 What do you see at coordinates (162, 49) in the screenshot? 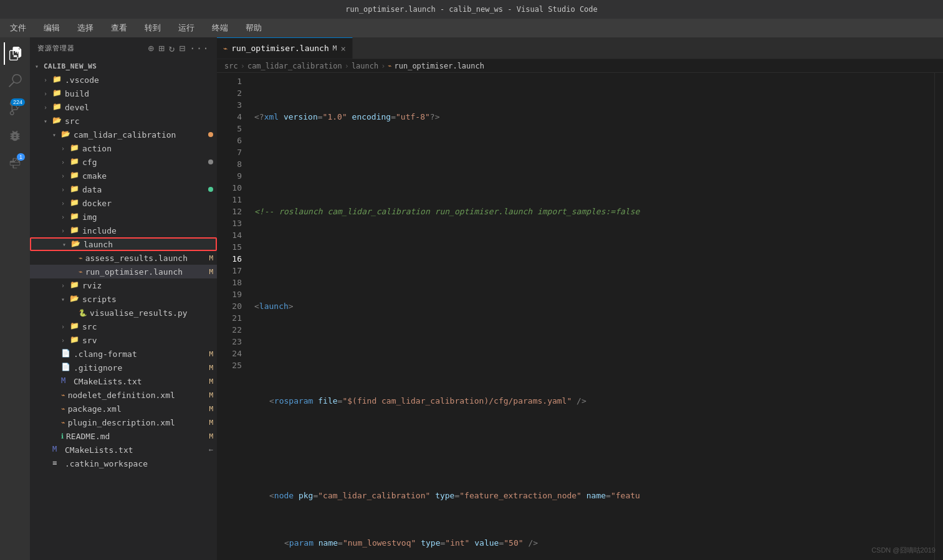
I see `new-folder-icon: ⊞` at bounding box center [162, 49].